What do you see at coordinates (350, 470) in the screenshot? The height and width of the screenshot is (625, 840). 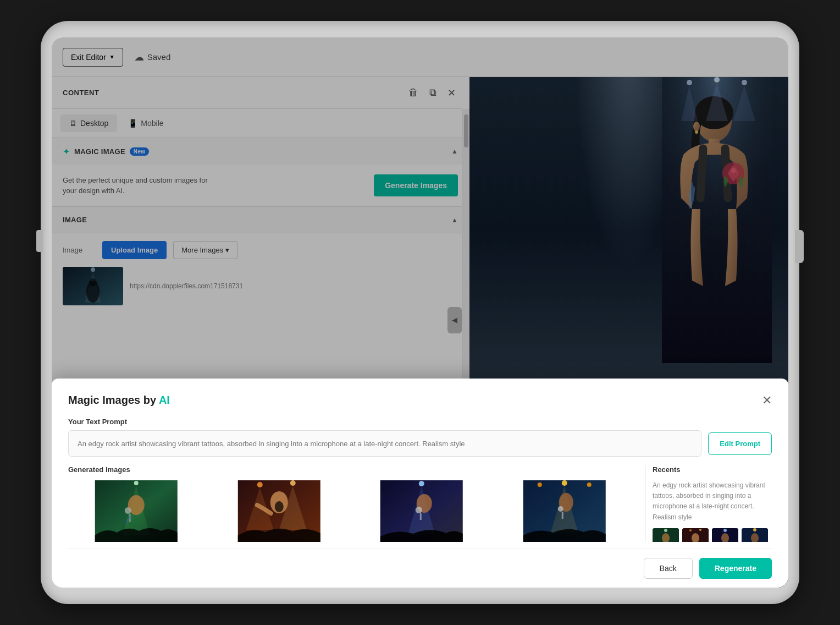 I see `generated-images-title: Generated Images` at bounding box center [350, 470].